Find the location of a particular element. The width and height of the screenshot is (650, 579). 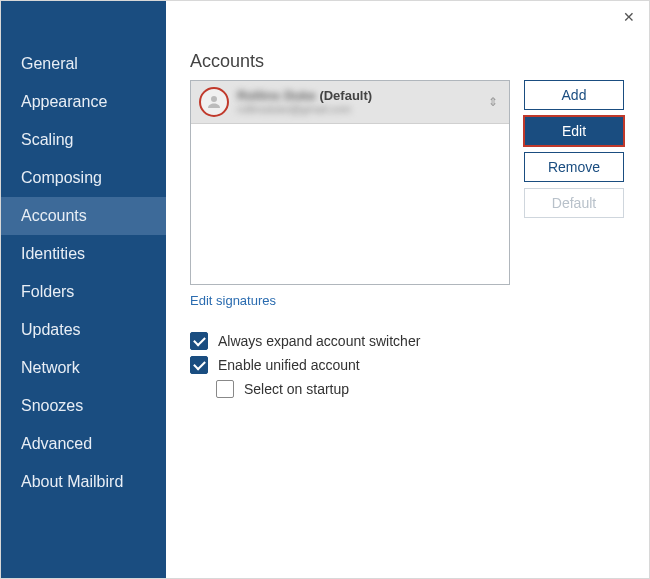

account-text: Rollins Duke (Default) rollinsduke@gmail… is located at coordinates (369, 102).